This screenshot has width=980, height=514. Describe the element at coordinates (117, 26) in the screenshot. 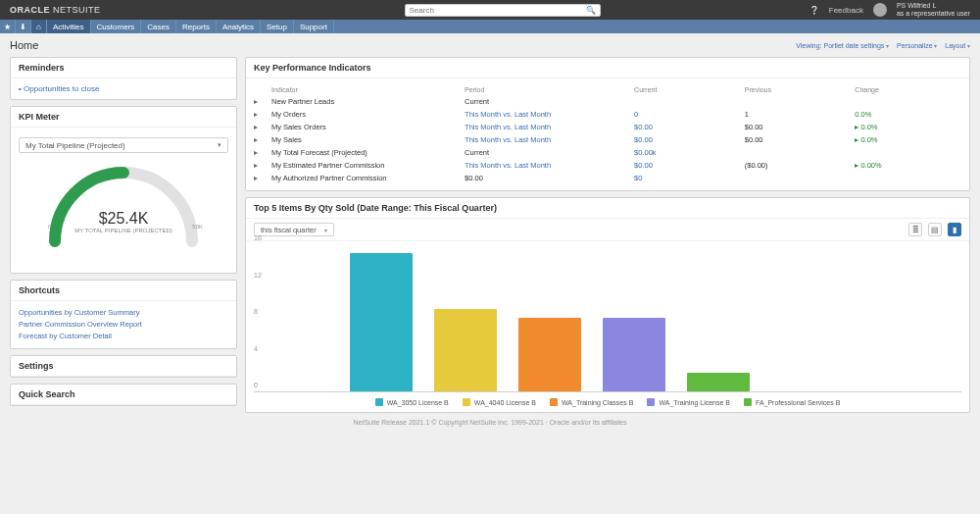

I see `nav-item-customers: Customers` at that location.